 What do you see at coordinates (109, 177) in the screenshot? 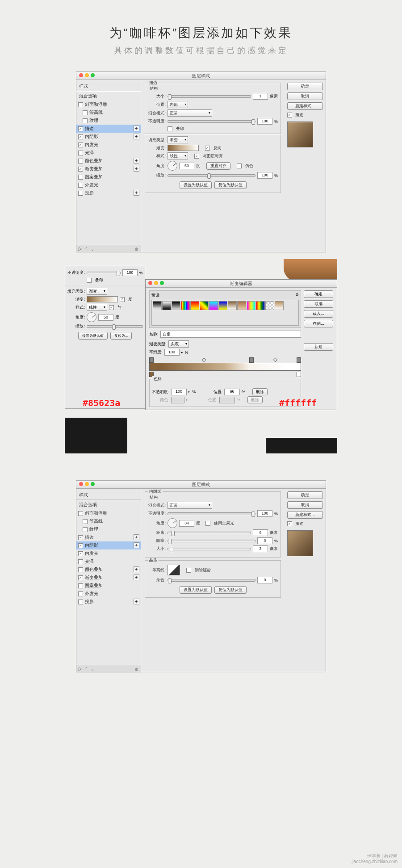
I see `style-item: 图案叠加` at bounding box center [109, 177].